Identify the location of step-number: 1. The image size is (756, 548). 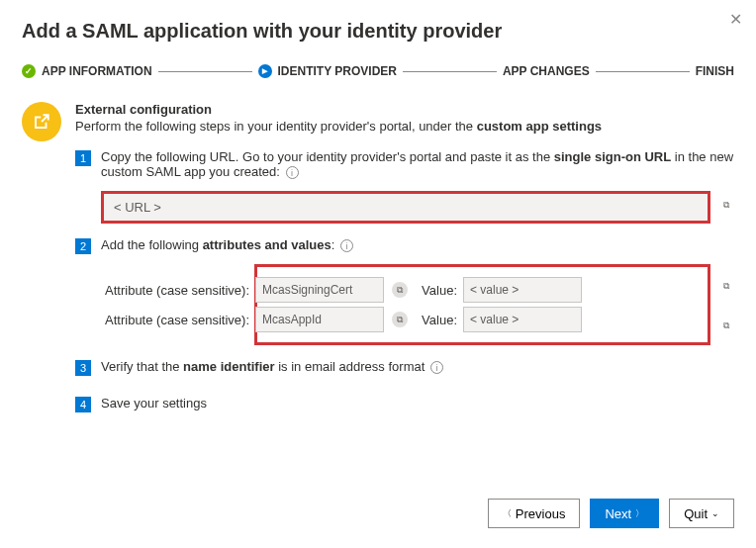
(83, 158).